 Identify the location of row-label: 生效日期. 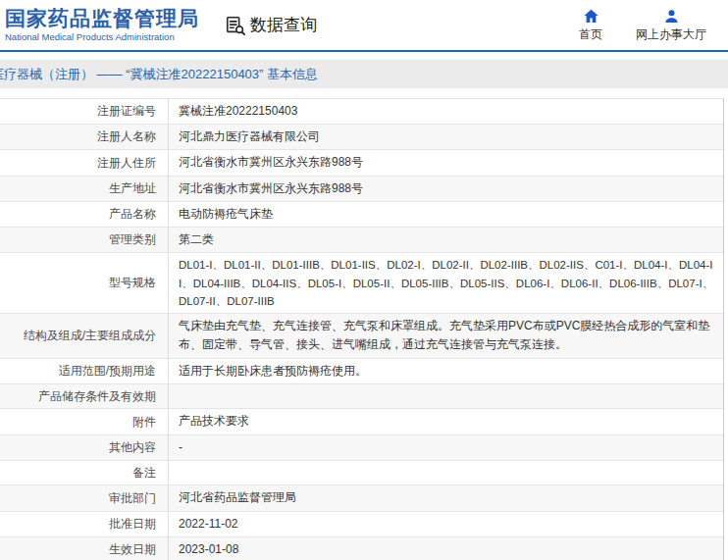
(84, 549).